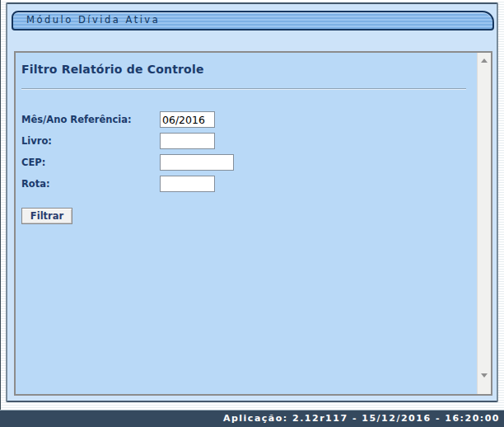 Image resolution: width=504 pixels, height=427 pixels. I want to click on status-text: Aplicação: 2.12r117 - 15/12/2016 - 16:20…, so click(362, 419).